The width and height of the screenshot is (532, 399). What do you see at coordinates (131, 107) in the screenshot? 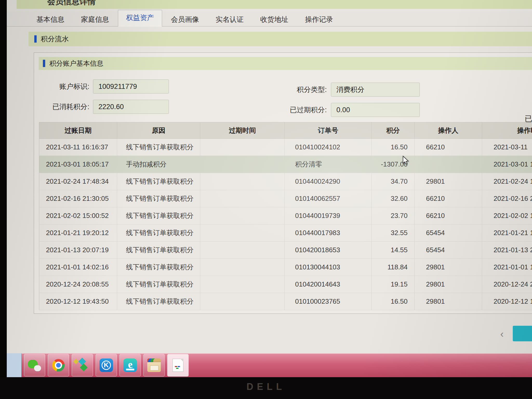
I see `consumed-points-field: 2220.60` at bounding box center [131, 107].